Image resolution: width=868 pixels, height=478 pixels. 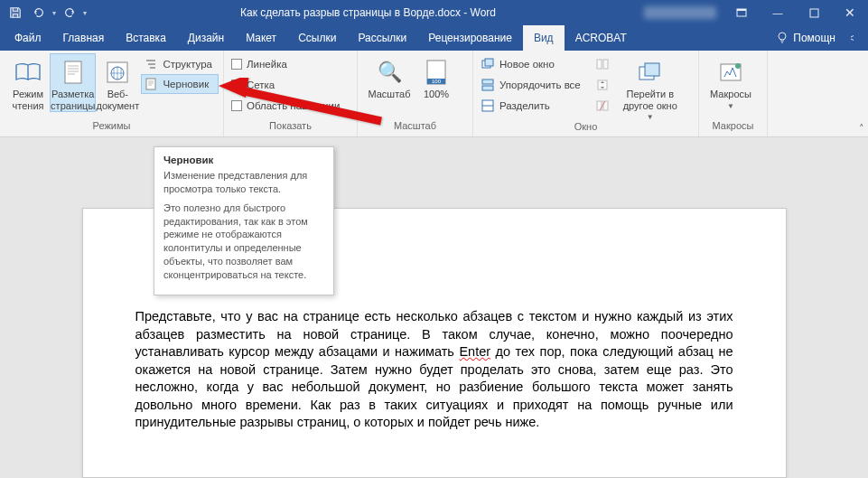 What do you see at coordinates (731, 82) in the screenshot?
I see `macros-button: Макросы ▼` at bounding box center [731, 82].